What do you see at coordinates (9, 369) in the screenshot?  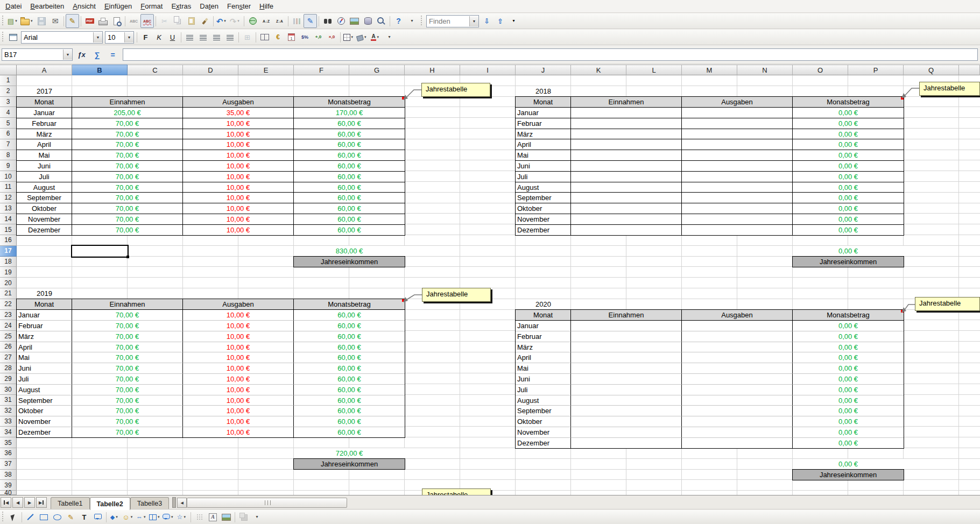 I see `row-header-28: 28` at bounding box center [9, 369].